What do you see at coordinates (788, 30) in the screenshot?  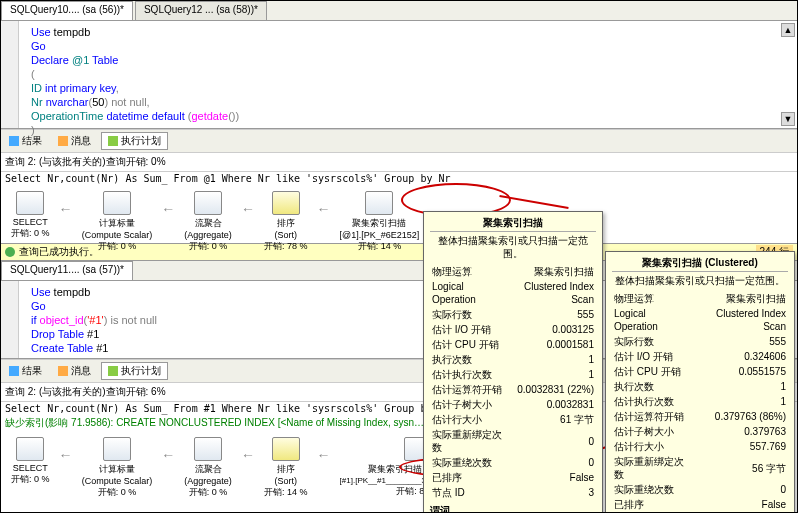 I see `scroll-up-icon: ▲` at bounding box center [788, 30].